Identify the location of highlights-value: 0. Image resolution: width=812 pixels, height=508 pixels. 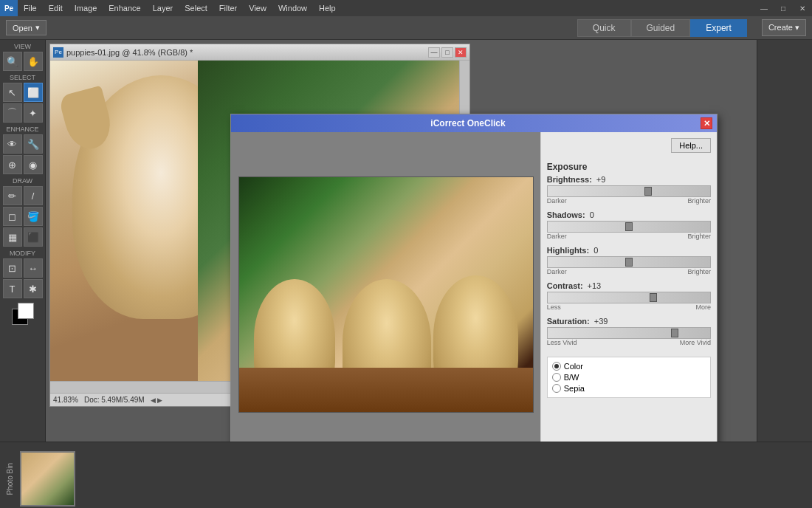
(596, 250).